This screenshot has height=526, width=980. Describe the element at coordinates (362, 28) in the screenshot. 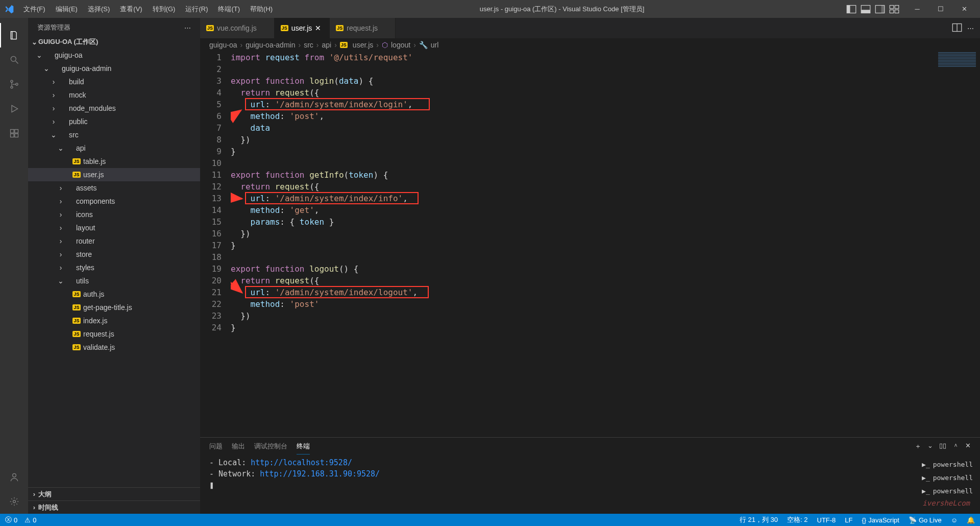

I see `editor-tab: JSrequest.js✕` at that location.